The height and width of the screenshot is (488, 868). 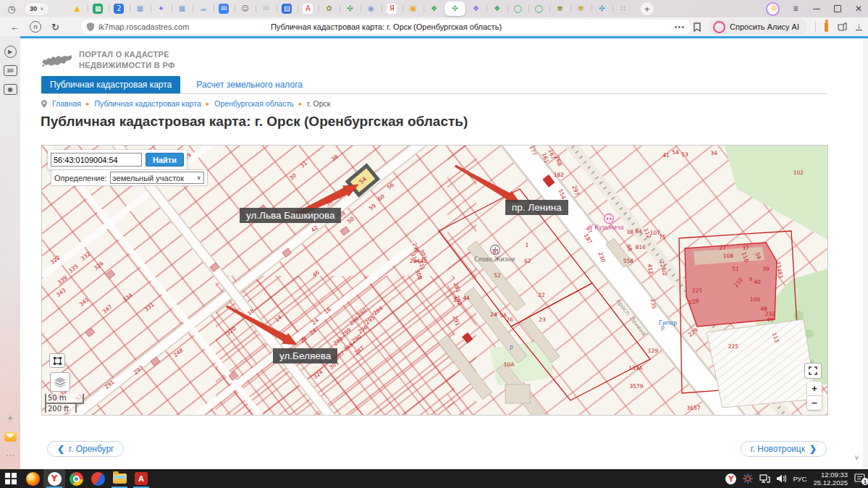 I want to click on pinned-tab-drive: ▲, so click(x=77, y=9).